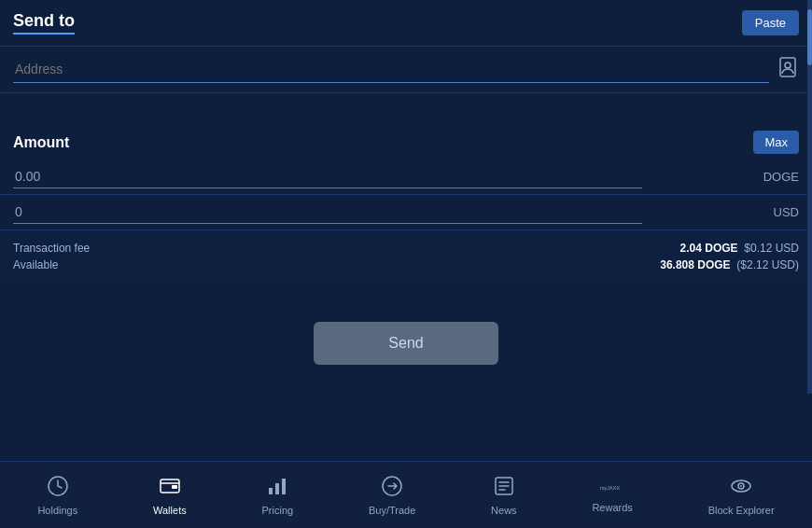 The image size is (812, 528). Describe the element at coordinates (771, 22) in the screenshot. I see `paste-button: Paste` at that location.